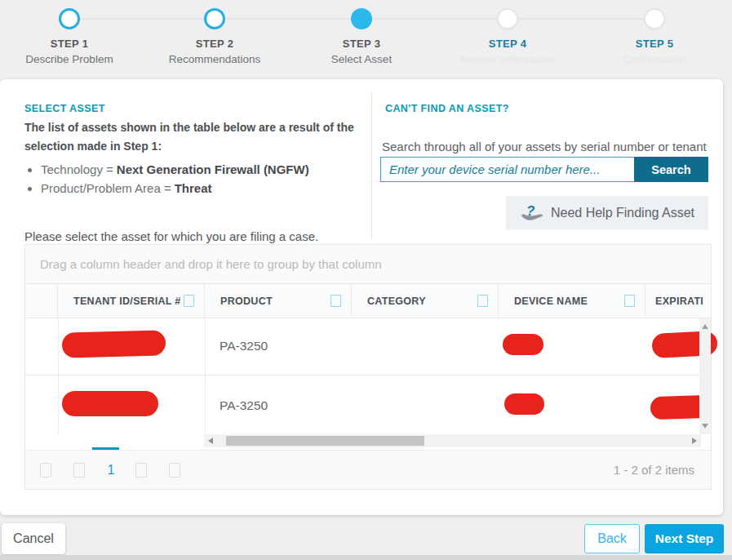 Image resolution: width=732 pixels, height=560 pixels. Describe the element at coordinates (551, 301) in the screenshot. I see `header-device-name-label: DEVICE NAME` at that location.